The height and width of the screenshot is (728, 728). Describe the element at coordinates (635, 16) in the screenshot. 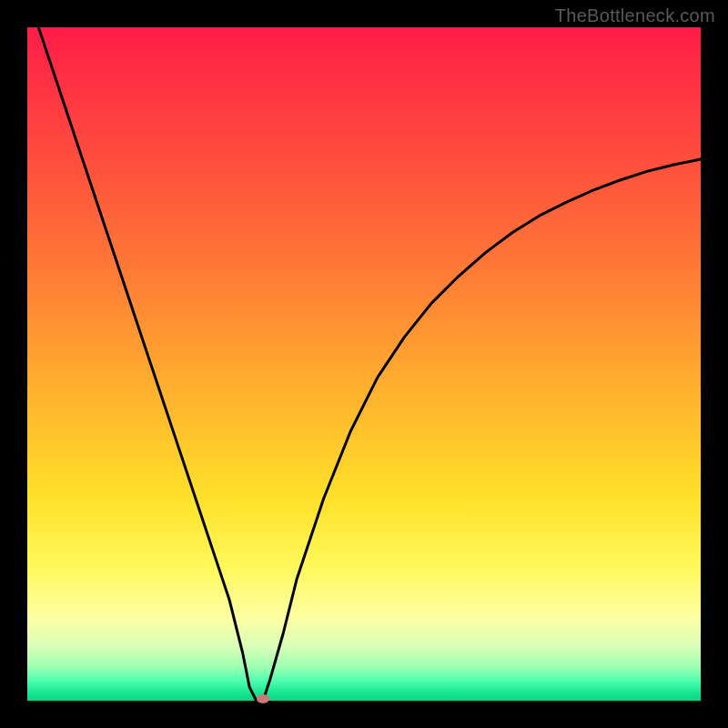

I see `watermark-text: TheBottleneck.com` at that location.